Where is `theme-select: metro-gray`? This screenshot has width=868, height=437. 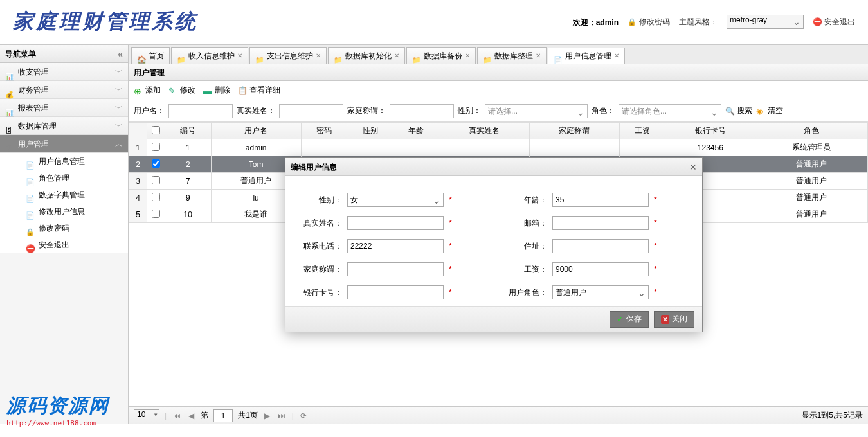 theme-select: metro-gray is located at coordinates (765, 22).